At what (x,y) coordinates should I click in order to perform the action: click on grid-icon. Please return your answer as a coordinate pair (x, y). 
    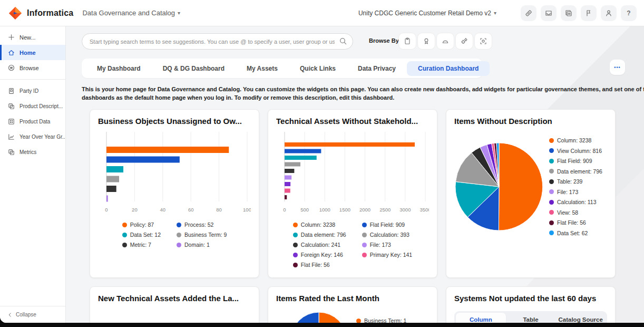
    Looking at the image, I should click on (12, 121).